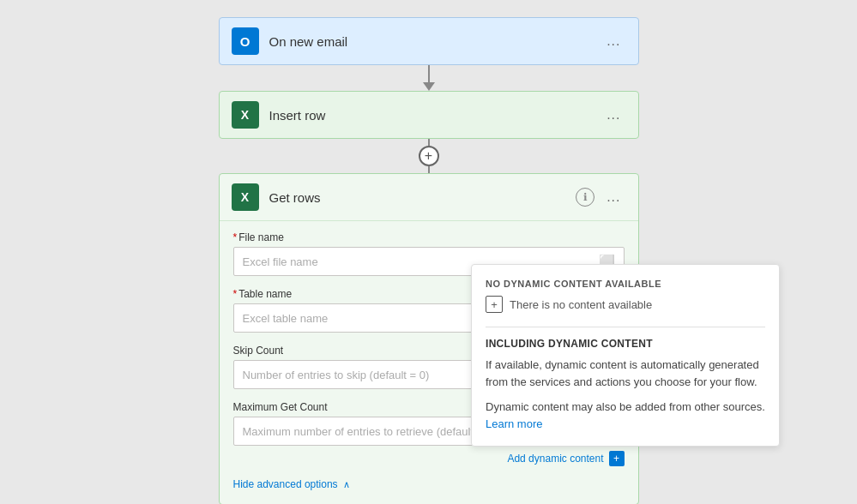 This screenshot has height=504, width=857. What do you see at coordinates (376, 432) in the screenshot?
I see `max-count-placeholder: Maximum number of entries to retrieve (d…` at bounding box center [376, 432].